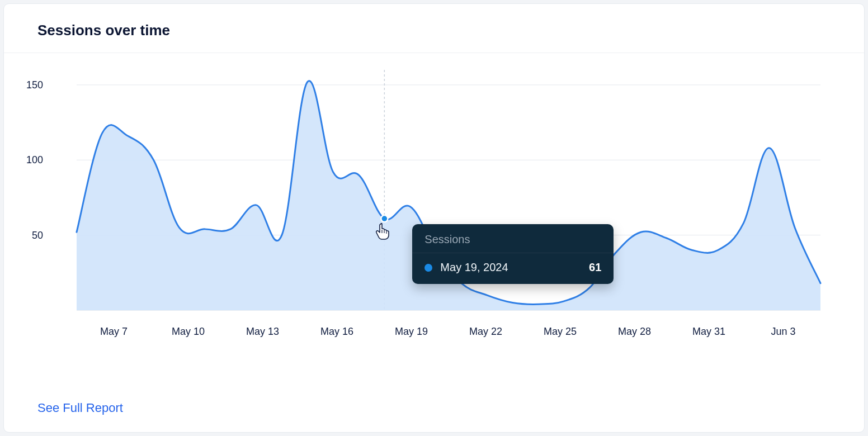  I want to click on card-header: Sessions over time, so click(434, 29).